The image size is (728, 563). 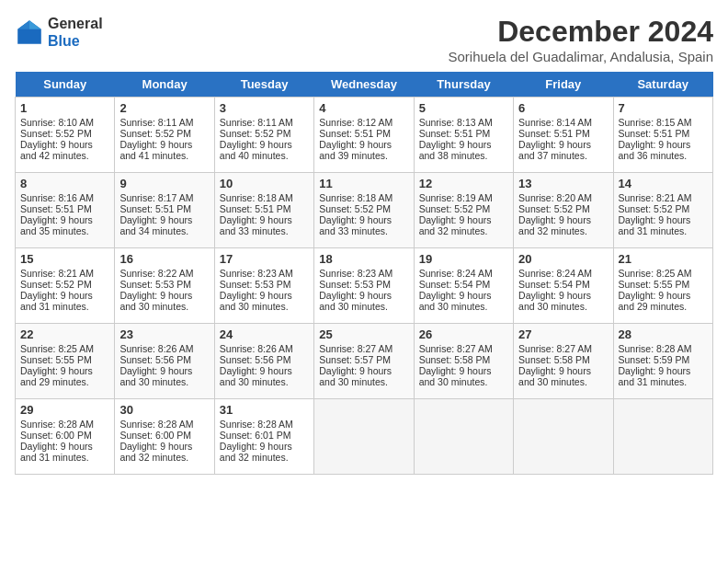 What do you see at coordinates (165, 85) in the screenshot?
I see `col-header-monday: Monday` at bounding box center [165, 85].